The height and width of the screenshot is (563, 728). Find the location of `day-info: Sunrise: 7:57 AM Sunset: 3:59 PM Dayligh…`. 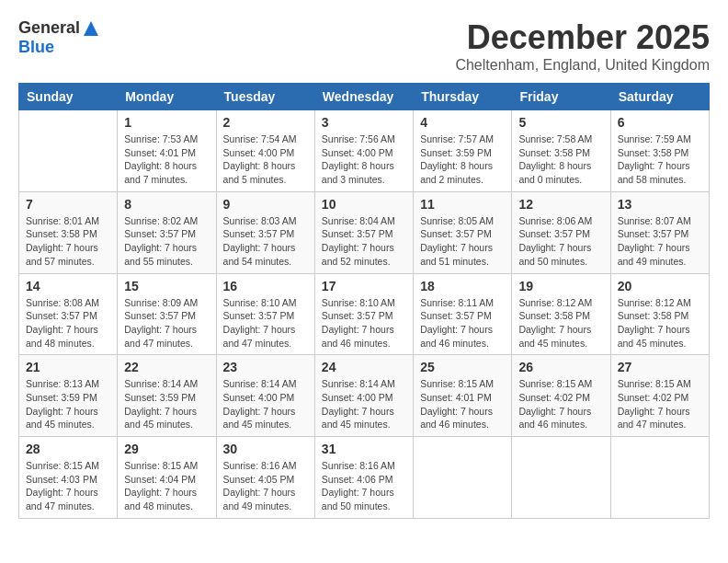

day-info: Sunrise: 7:57 AM Sunset: 3:59 PM Dayligh… is located at coordinates (462, 160).